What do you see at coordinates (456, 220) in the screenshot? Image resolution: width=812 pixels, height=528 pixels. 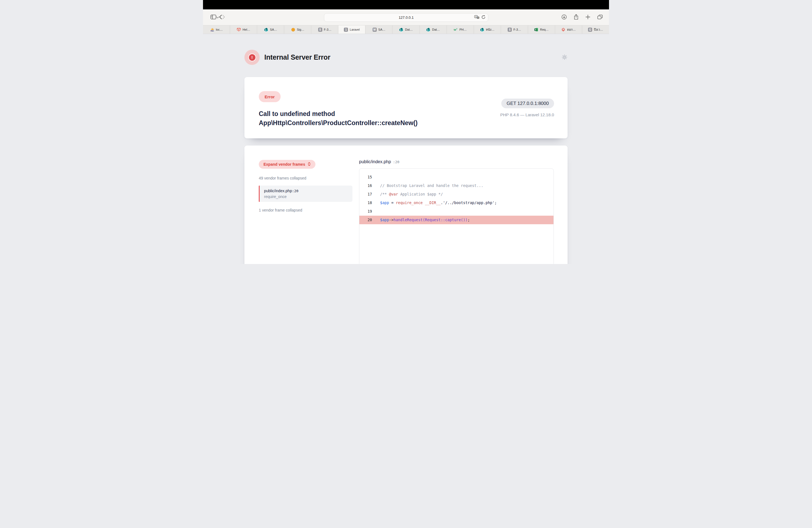 I see `code-line: 20$app->handleRequest(Request::capture()…` at bounding box center [456, 220].